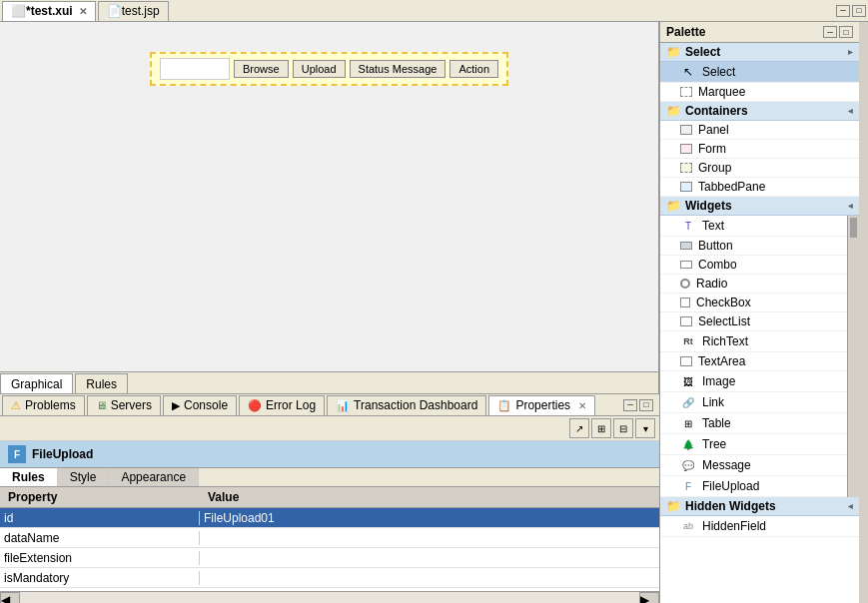  Describe the element at coordinates (134, 11) in the screenshot. I see `tab-test-jsp: 📄 test.jsp` at that location.